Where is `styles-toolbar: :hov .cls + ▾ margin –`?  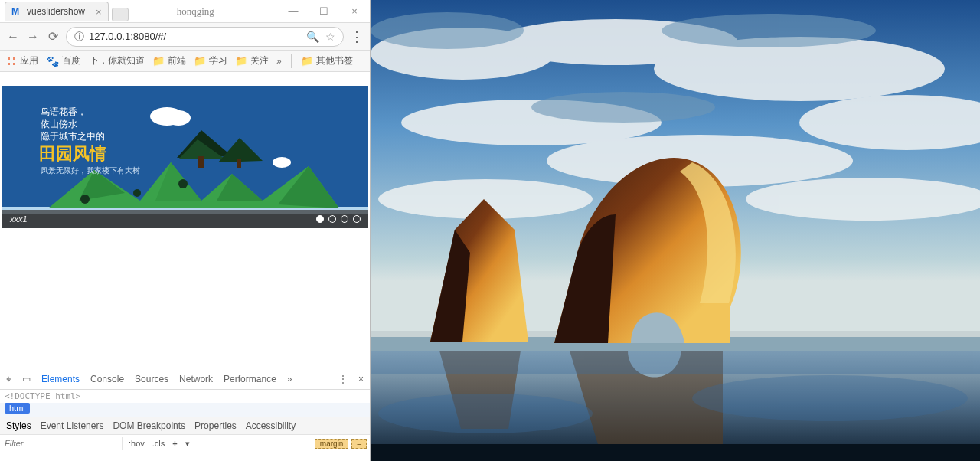
styles-toolbar: :hov .cls + ▾ margin – is located at coordinates (185, 443).